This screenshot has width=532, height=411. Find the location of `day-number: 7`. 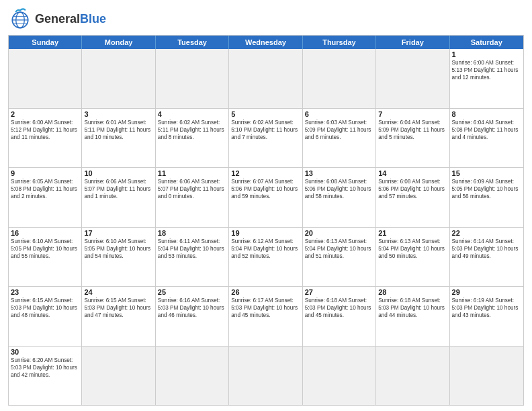

day-number: 7 is located at coordinates (412, 114).